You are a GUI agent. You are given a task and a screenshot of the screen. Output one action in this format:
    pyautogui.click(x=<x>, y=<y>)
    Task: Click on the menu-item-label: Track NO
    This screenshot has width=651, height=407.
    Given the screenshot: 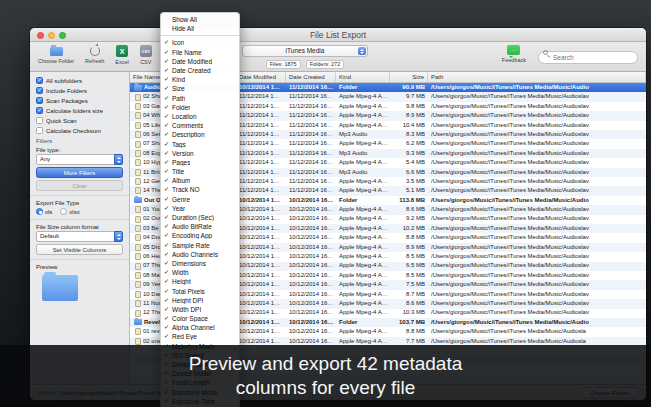 What is the action you would take?
    pyautogui.click(x=186, y=190)
    